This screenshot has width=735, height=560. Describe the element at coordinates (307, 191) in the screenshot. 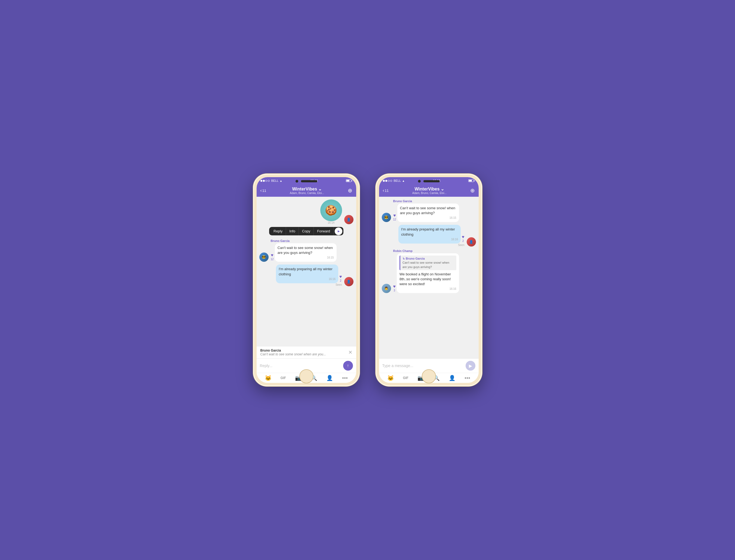

I see `app-header-1: ‹ 11 WinterVibes ⌄ Adam, Bruno, Camiia, …` at that location.